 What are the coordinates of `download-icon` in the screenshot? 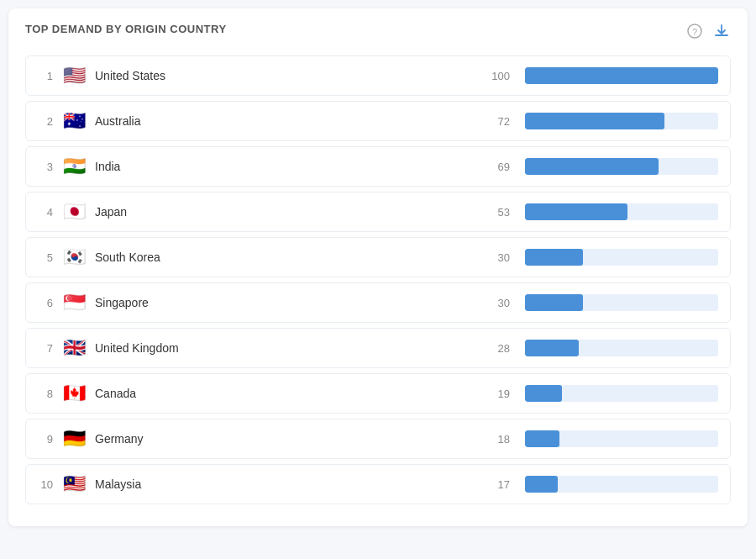 It's located at (722, 31).